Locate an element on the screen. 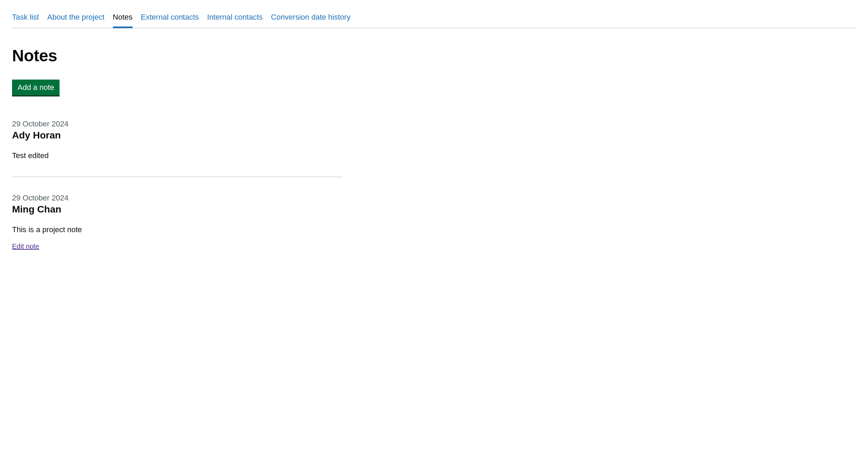  tab-navigation: Task list About the project Notes Extern… is located at coordinates (434, 14).